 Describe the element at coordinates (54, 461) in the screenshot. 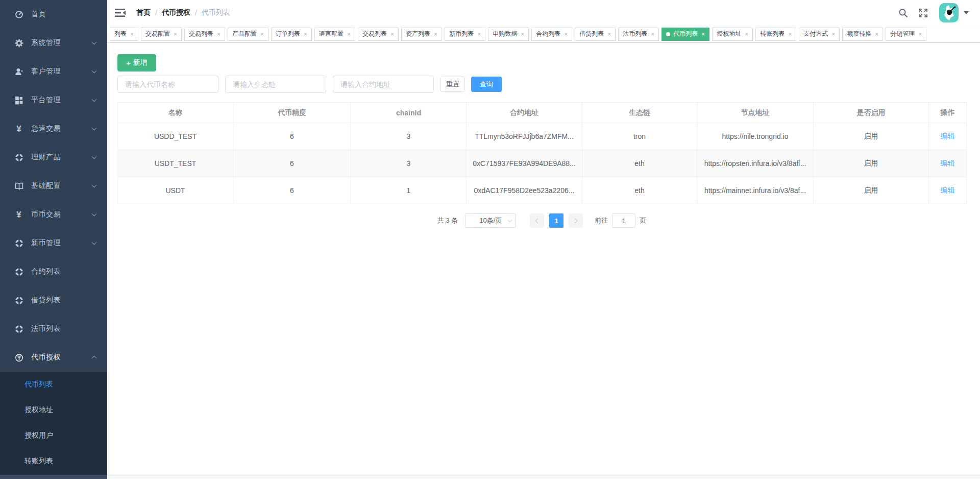

I see `sidebar-subitem-3: 转账列表` at that location.